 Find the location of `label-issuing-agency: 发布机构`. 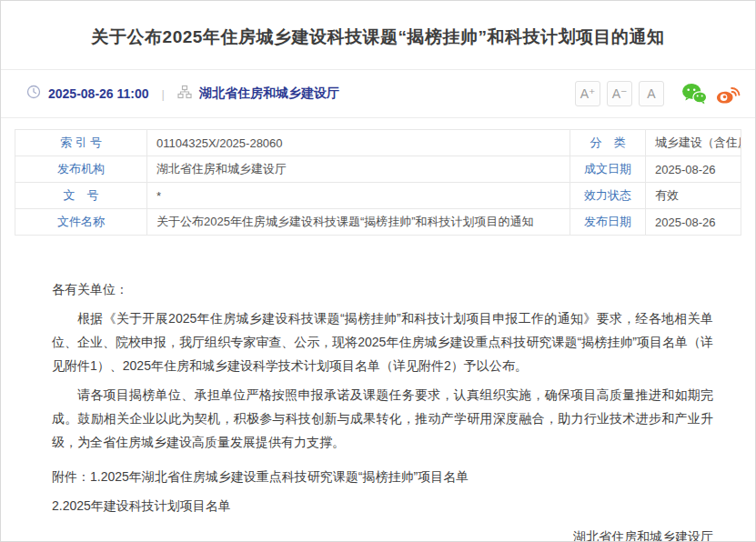

label-issuing-agency: 发布机构 is located at coordinates (82, 169).